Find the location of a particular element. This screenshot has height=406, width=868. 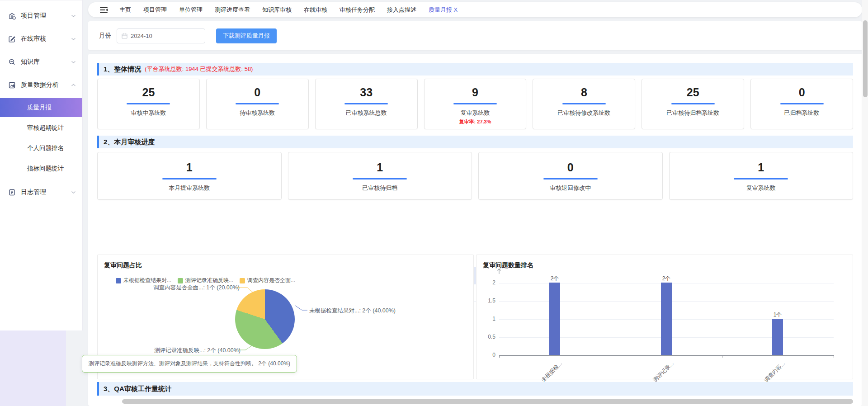

sidebar-item-label: 项目管理 is located at coordinates (46, 16).